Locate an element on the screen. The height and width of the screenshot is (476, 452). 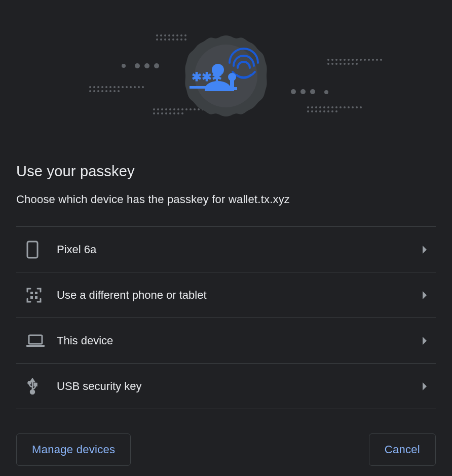
qr-icon is located at coordinates (31, 295).